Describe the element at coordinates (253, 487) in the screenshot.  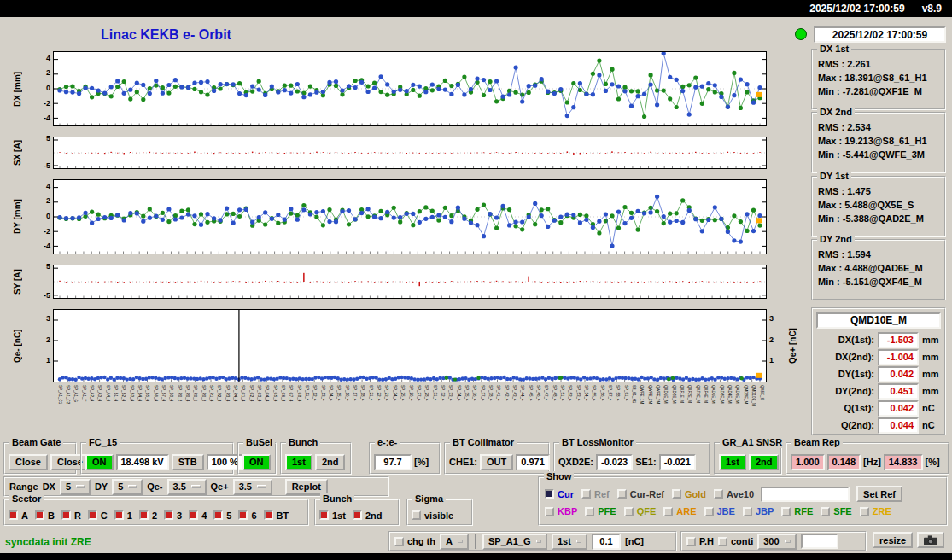
I see `range-qe-plus-select: 3.5` at that location.